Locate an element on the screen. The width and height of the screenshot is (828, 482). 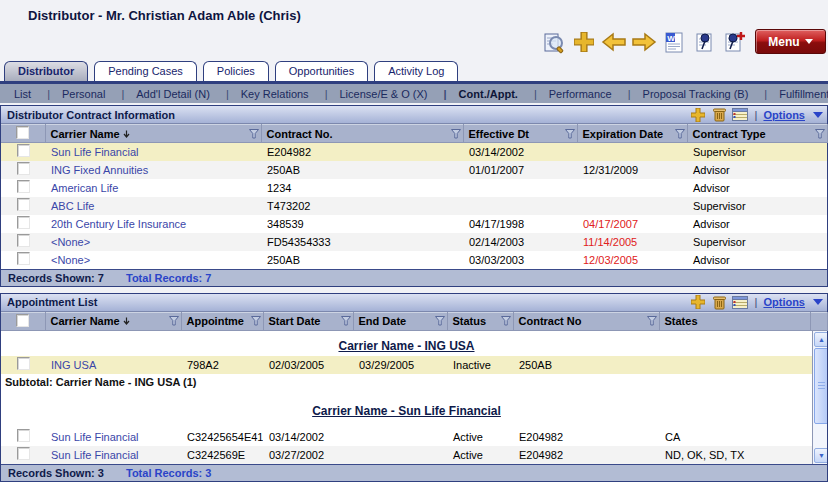
states-cell: ND, OK, SD, TX is located at coordinates (736, 455).